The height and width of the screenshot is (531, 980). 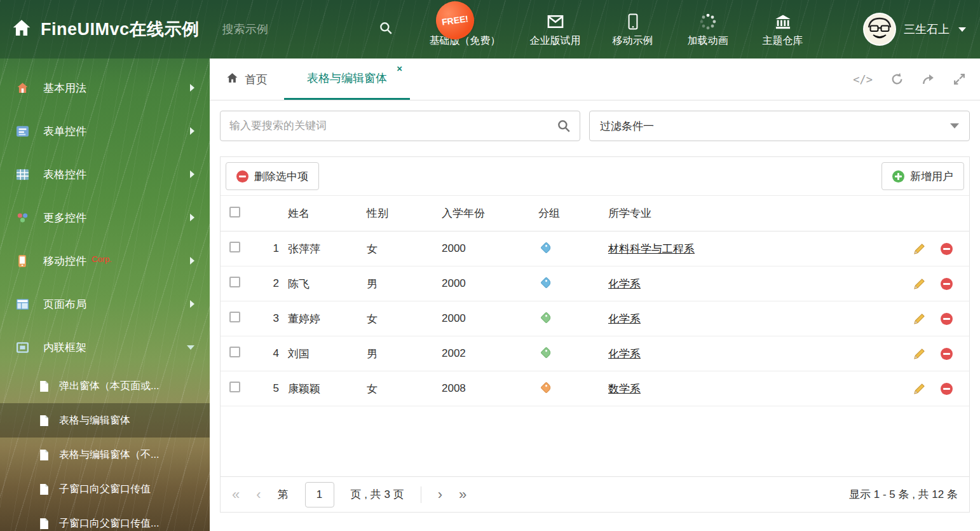 I want to click on expand-icon, so click(x=960, y=79).